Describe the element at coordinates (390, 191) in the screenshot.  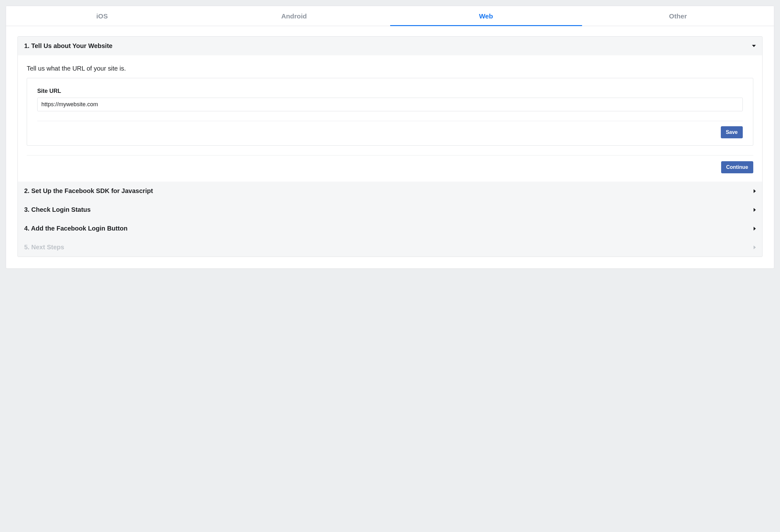
I see `step-2: 2. Set Up the Facebook SDK for Javascrip…` at that location.